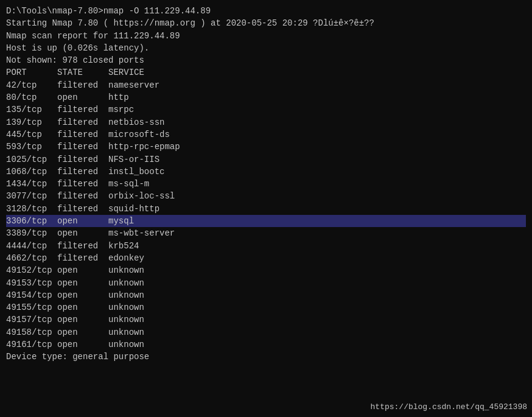  What do you see at coordinates (266, 221) in the screenshot?
I see `port-3306: 3306/tcp open mysql` at bounding box center [266, 221].